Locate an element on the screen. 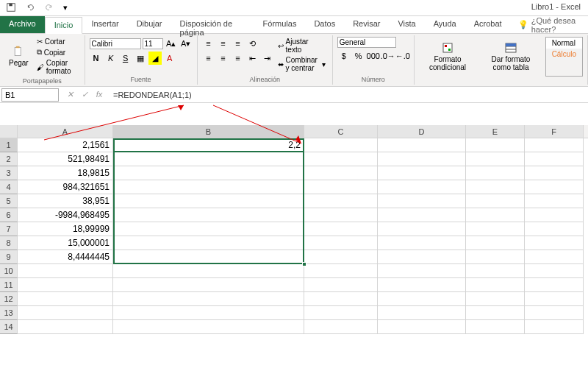 The width and height of the screenshot is (588, 368). paste-button: Pegar is located at coordinates (19, 56).